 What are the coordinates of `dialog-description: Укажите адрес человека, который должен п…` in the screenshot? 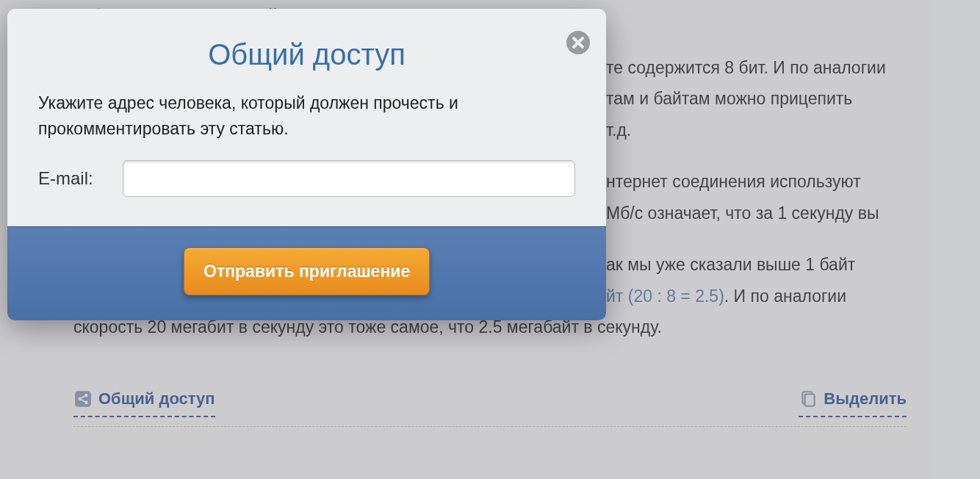 It's located at (307, 116).